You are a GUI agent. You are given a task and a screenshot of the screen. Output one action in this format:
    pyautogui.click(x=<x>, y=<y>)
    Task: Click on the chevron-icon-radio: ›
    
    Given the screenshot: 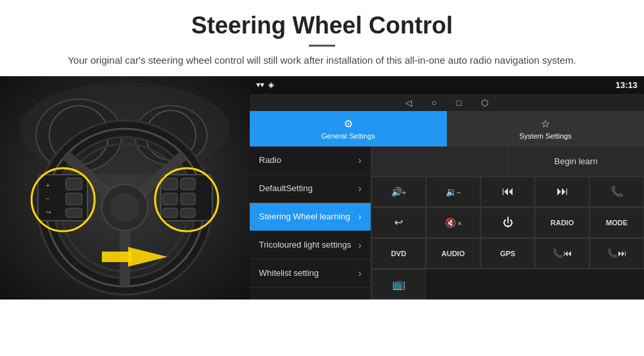 What is the action you would take?
    pyautogui.click(x=360, y=160)
    